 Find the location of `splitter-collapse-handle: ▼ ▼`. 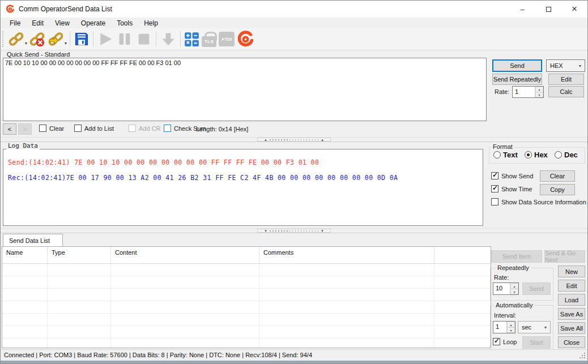

splitter-collapse-handle: ▼ ▼ is located at coordinates (294, 231).